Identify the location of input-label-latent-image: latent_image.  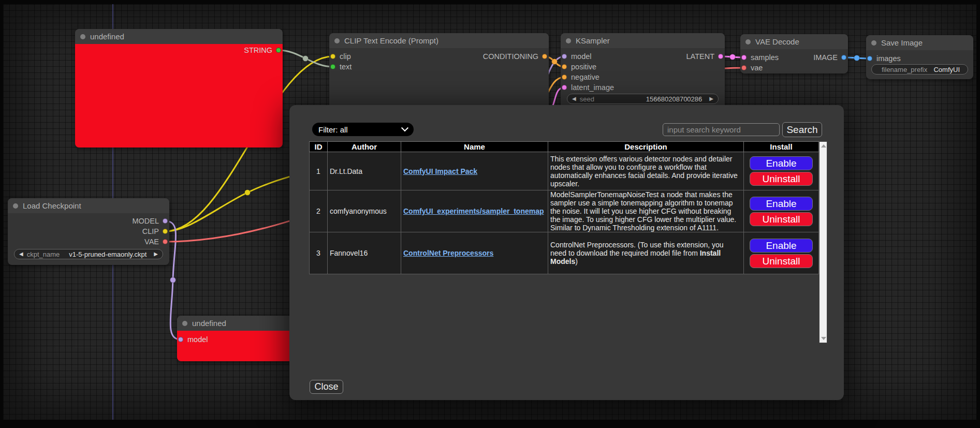
(592, 87).